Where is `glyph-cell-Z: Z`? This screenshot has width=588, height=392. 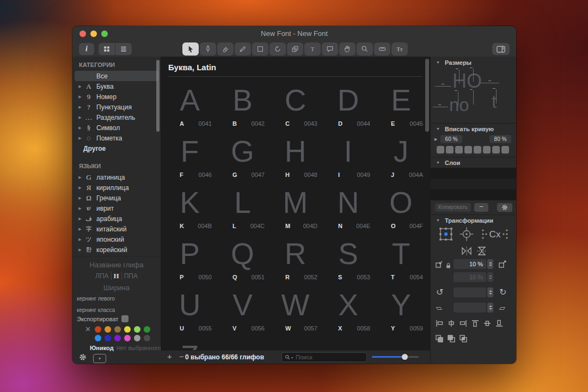
glyph-cell-Z: Z is located at coordinates (189, 344).